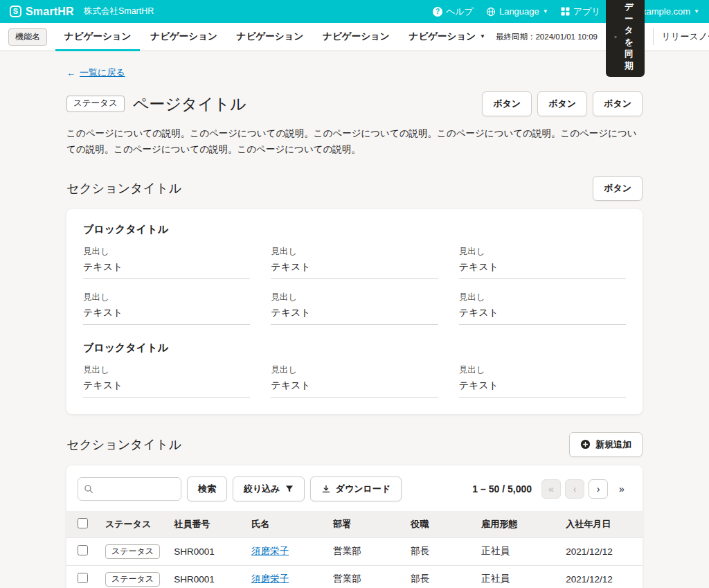 The width and height of the screenshot is (709, 588). What do you see at coordinates (618, 188) in the screenshot?
I see `section-action-button: ボタン` at bounding box center [618, 188].